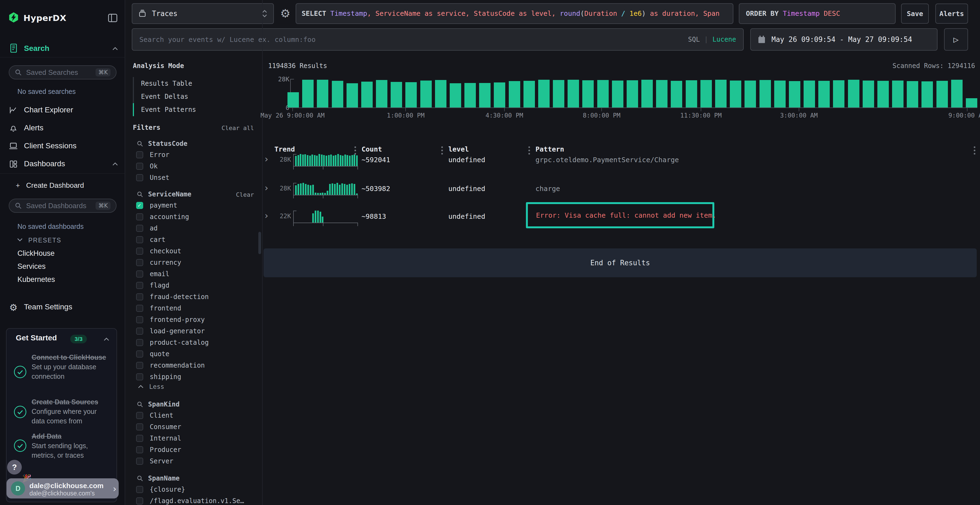 The width and height of the screenshot is (980, 505). I want to click on column-header-count: Count, so click(372, 149).